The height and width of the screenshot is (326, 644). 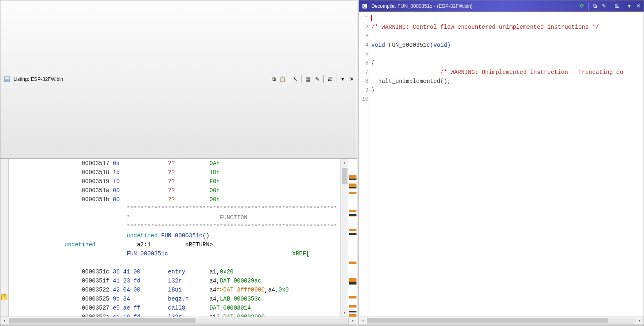 What do you see at coordinates (501, 6) in the screenshot?
I see `decompile-titlebar: C Decompile: FUN_0000351c - (ESP-32FW.bi…` at bounding box center [501, 6].